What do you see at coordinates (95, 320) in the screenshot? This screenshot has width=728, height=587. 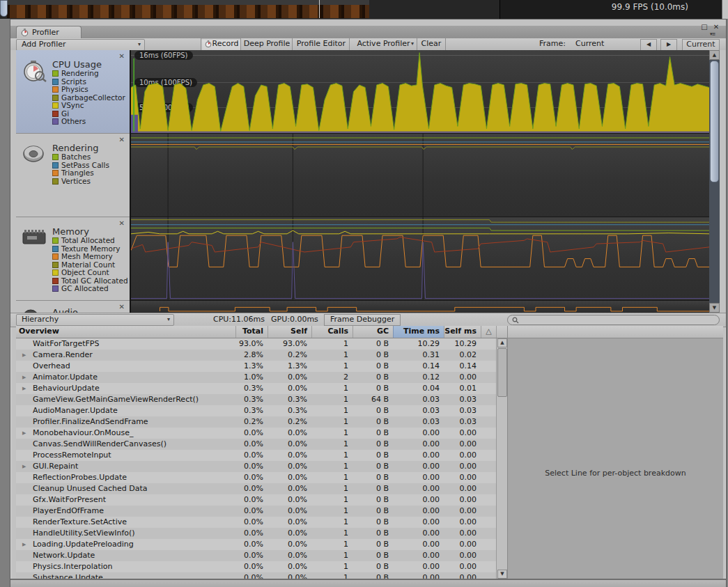 I see `hierarchy-dropdown: Hierarchy ▾` at bounding box center [95, 320].